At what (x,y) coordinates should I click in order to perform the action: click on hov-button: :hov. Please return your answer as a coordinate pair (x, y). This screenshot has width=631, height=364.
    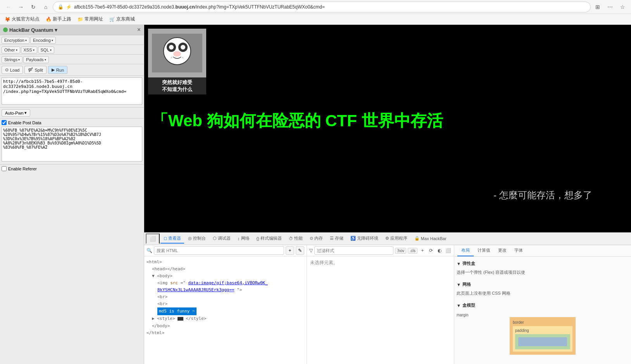
    Looking at the image, I should click on (401, 251).